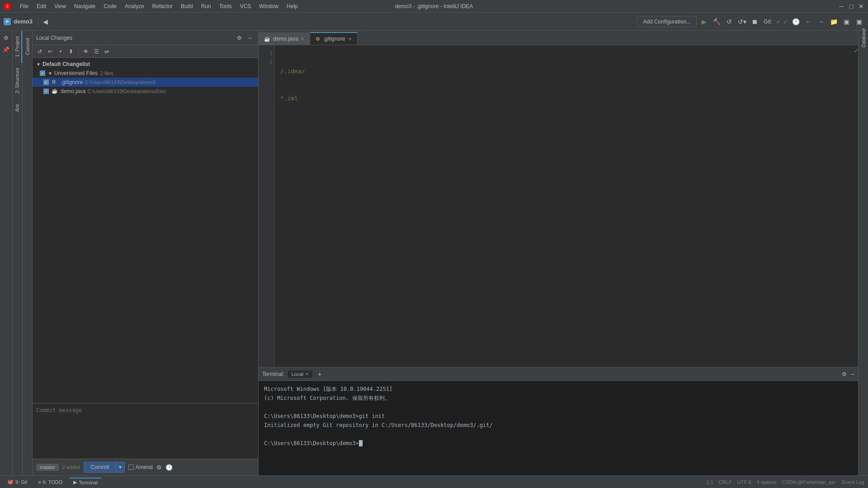 This screenshot has height=488, width=868. What do you see at coordinates (239, 38) in the screenshot?
I see `settings-icon: ⚙` at bounding box center [239, 38].